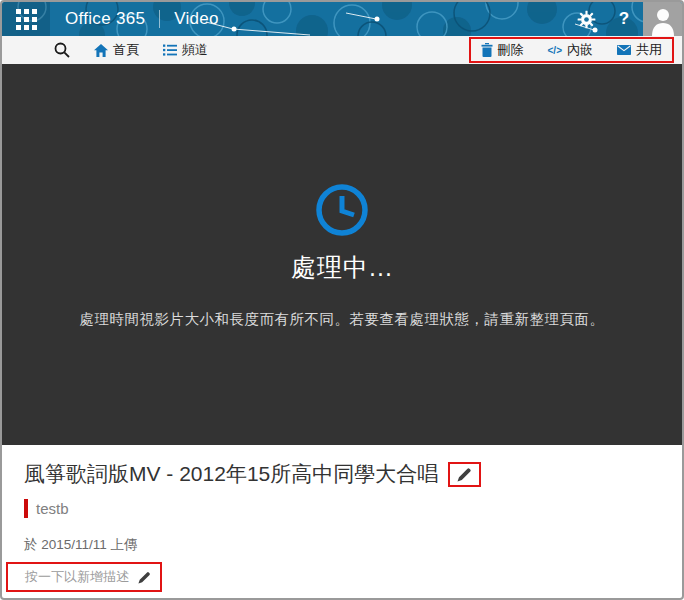 The height and width of the screenshot is (600, 684). I want to click on processing-status-title: 處理中..., so click(342, 268).